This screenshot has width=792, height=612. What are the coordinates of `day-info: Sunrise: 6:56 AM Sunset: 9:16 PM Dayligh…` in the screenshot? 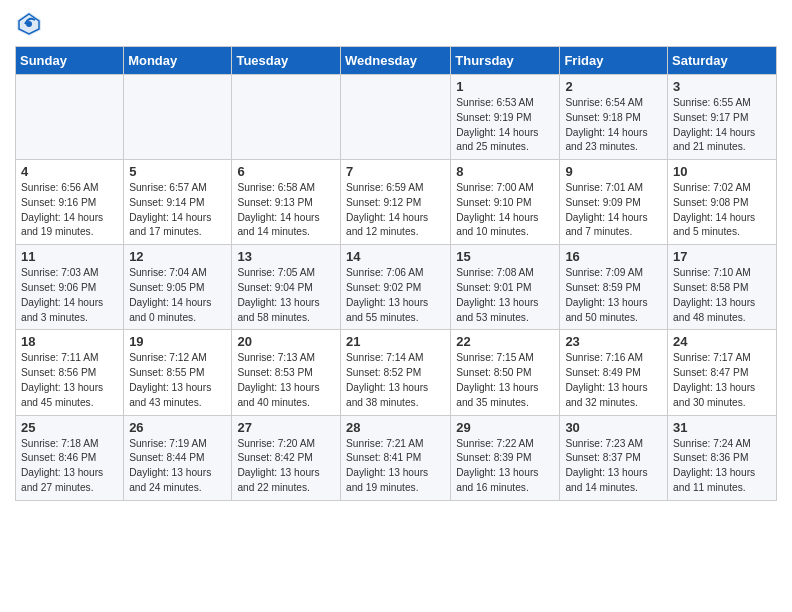 It's located at (70, 210).